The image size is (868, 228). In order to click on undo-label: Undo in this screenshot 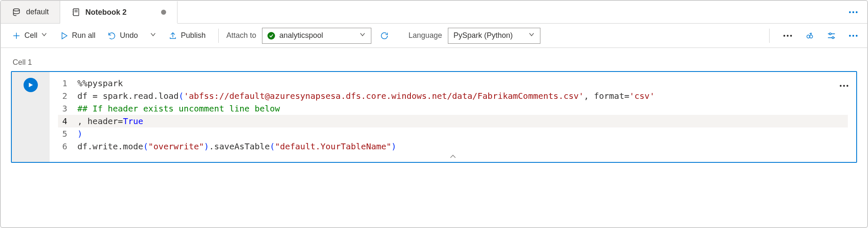, I will do `click(129, 35)`.